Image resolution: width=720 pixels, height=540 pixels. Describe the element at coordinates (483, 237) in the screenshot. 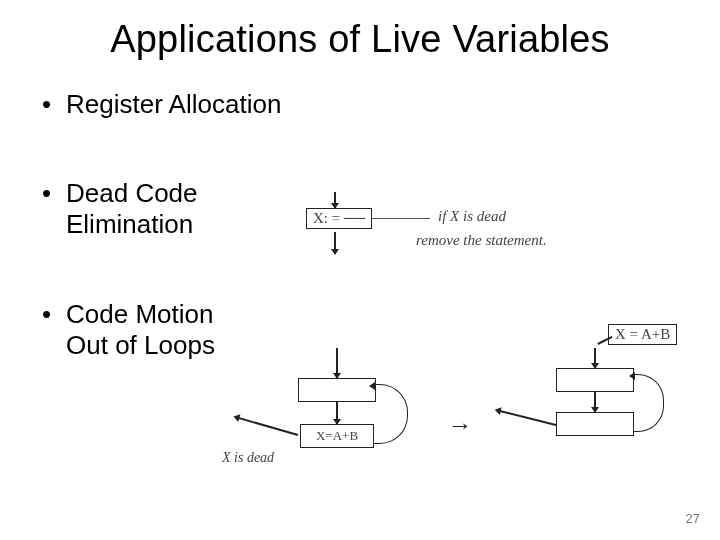

I see `dead-code-diagram: X: = ── if X is dead remove the statemen…` at that location.